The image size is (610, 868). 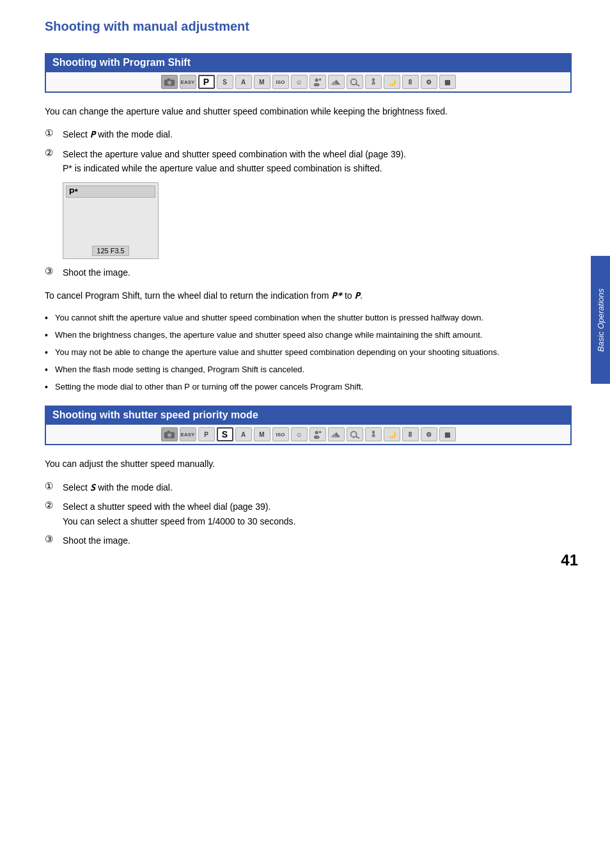 What do you see at coordinates (308, 435) in the screenshot?
I see `section2-mode-bar: EASY P S A M ISO ☺` at bounding box center [308, 435].